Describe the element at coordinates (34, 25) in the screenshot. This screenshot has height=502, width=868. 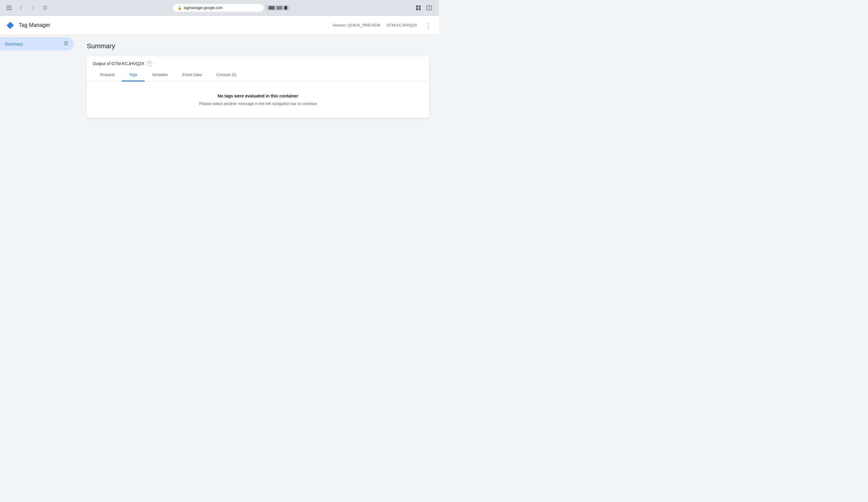
I see `app-title: Tag Manager` at that location.